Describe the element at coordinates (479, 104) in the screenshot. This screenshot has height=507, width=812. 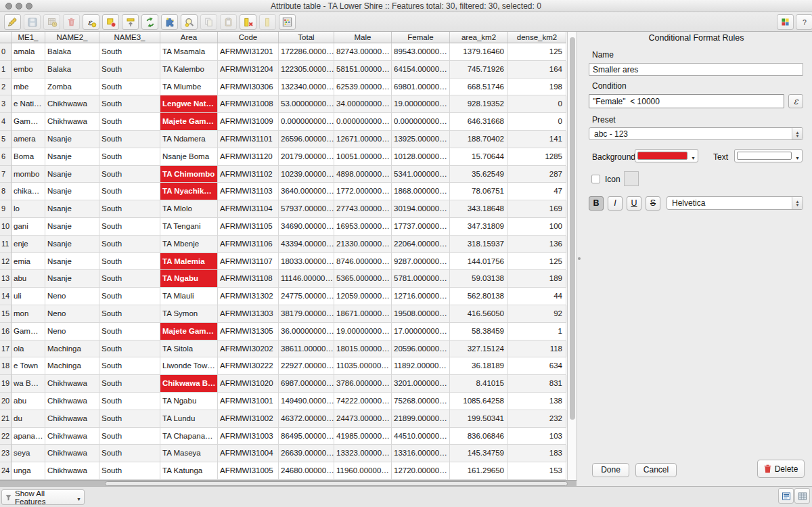
I see `cell-area_km2: 928.19352` at that location.